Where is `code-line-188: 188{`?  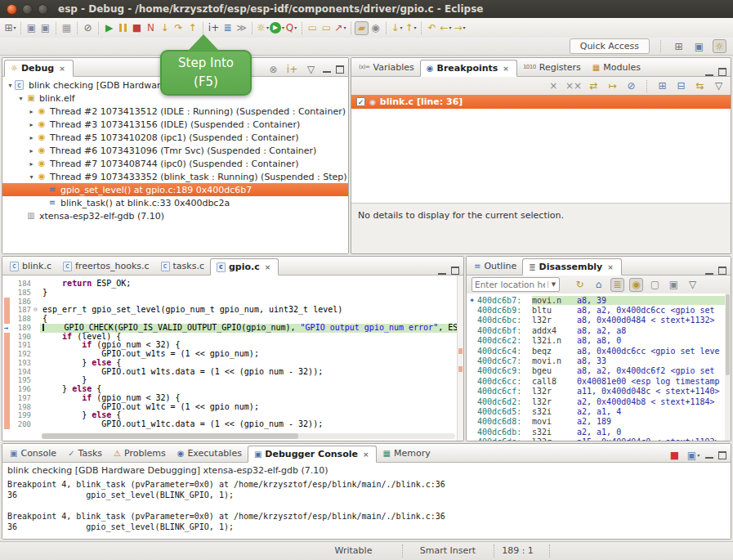
code-line-188: 188{ is located at coordinates (233, 319).